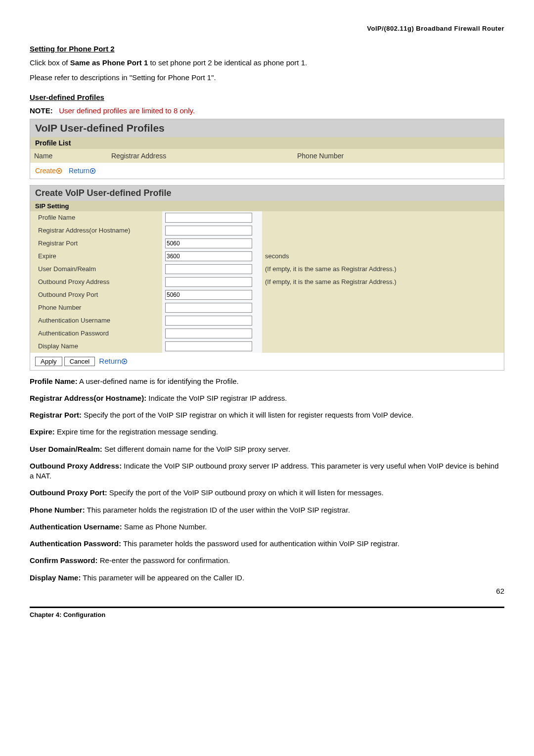 This screenshot has height=756, width=534. What do you see at coordinates (96, 282) in the screenshot?
I see `field-label: Outbound Proxy Address` at bounding box center [96, 282].